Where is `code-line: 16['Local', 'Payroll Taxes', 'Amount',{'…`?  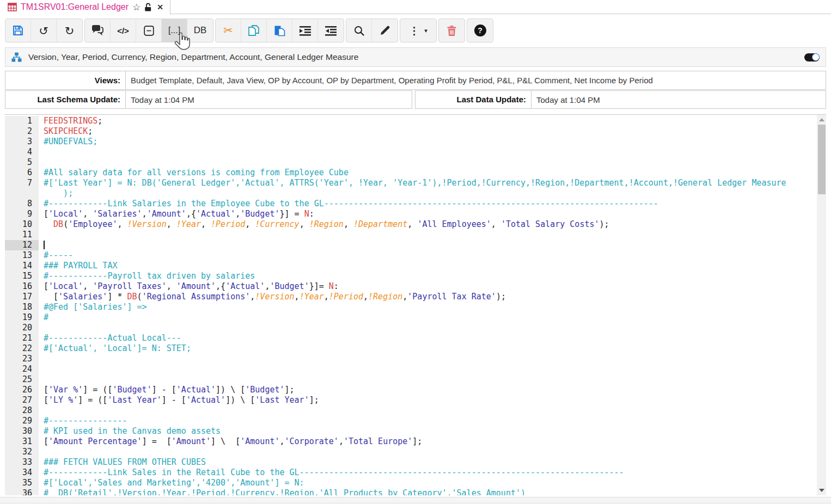 code-line: 16['Local', 'Payroll Taxes', 'Amount',{'… is located at coordinates (411, 286).